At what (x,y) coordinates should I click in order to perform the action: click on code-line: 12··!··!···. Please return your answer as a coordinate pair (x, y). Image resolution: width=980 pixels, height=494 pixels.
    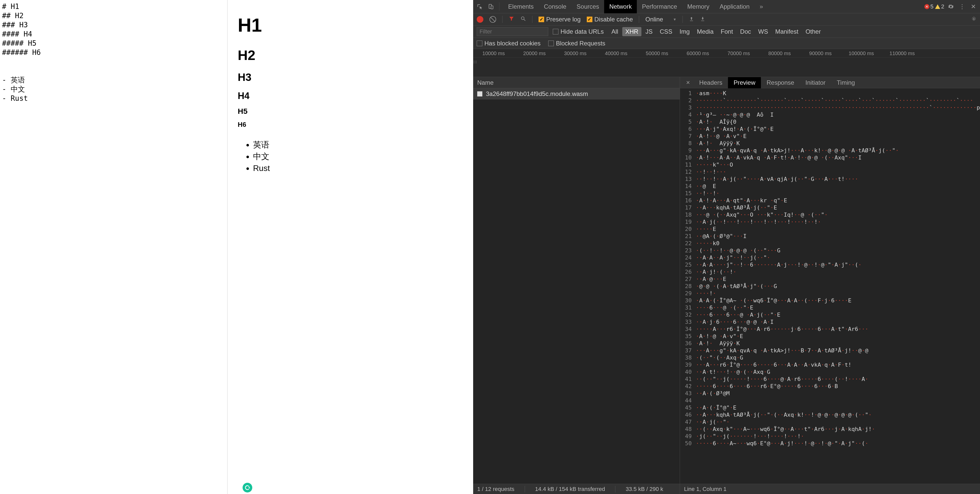
    Looking at the image, I should click on (830, 172).